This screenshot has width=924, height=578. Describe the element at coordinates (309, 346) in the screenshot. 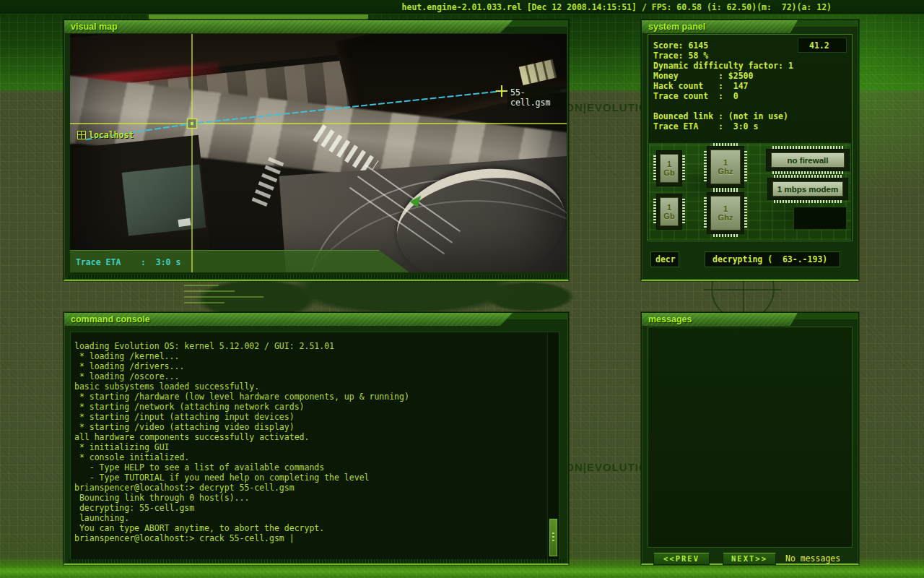

I see `console-line: loading Evolution OS: kernel 5.12.002 / …` at that location.